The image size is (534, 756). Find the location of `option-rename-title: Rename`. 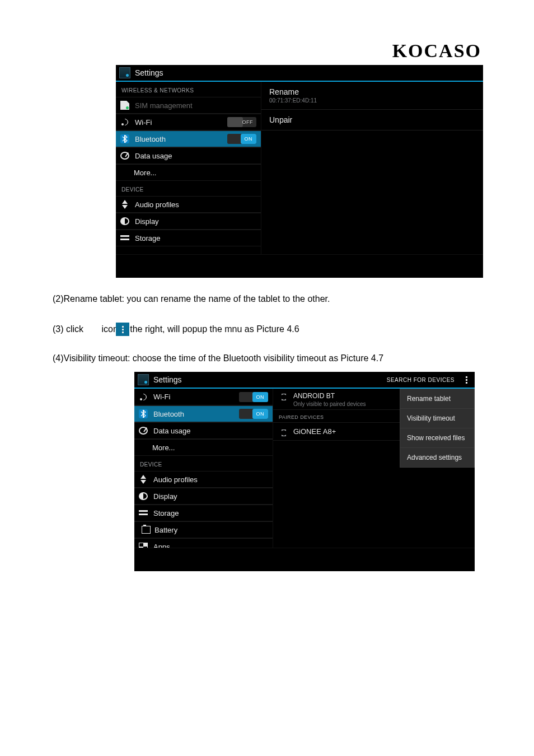

option-rename-title: Rename is located at coordinates (372, 92).